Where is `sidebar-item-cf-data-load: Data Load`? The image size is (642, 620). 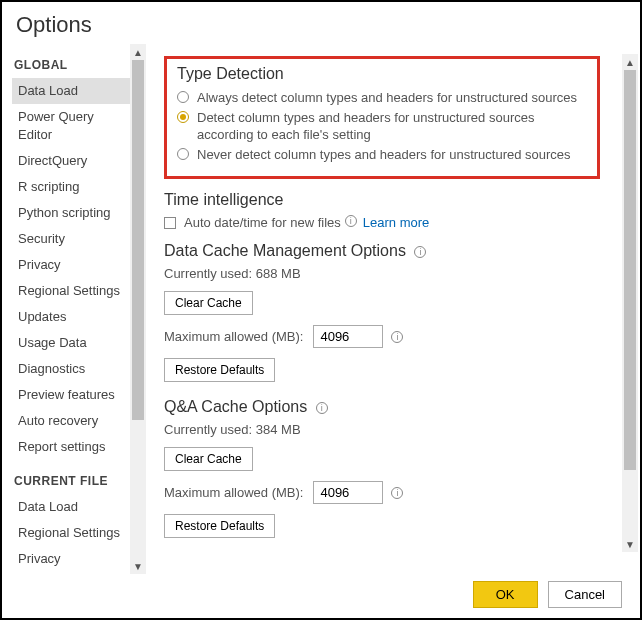
sidebar-item-cf-data-load: Data Load is located at coordinates (71, 507).